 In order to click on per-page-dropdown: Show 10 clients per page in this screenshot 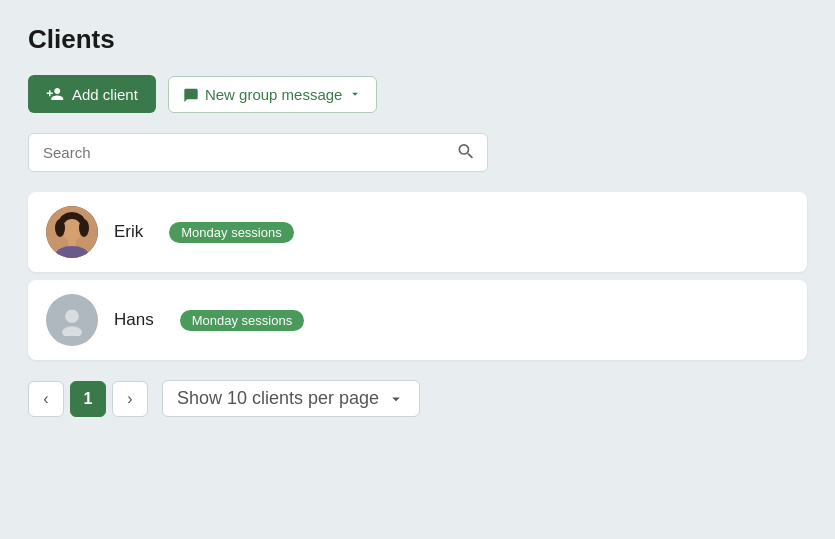, I will do `click(291, 398)`.